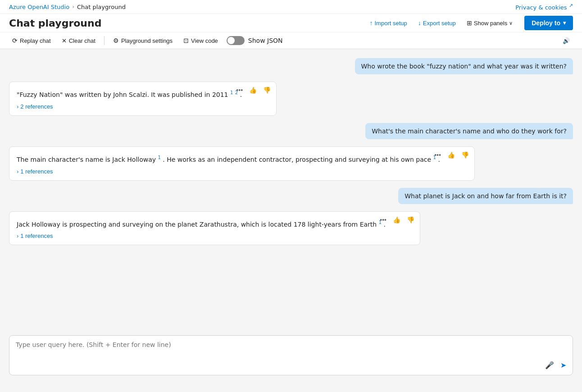 The image size is (582, 392). What do you see at coordinates (143, 99) in the screenshot?
I see `assistant-message: ••• 👍 👎 "Fuzzy Nation" was written by Jo…` at bounding box center [143, 99].